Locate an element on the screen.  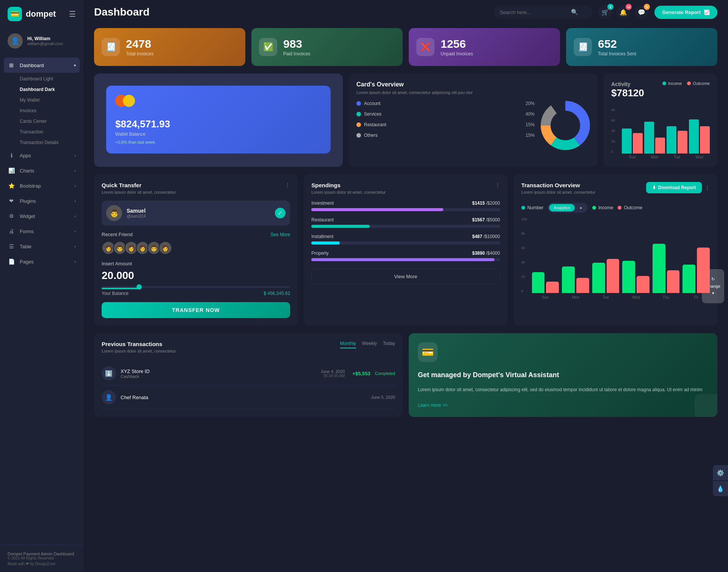
sidebar-item-plugins: ❤ Plugins › is located at coordinates (42, 201).